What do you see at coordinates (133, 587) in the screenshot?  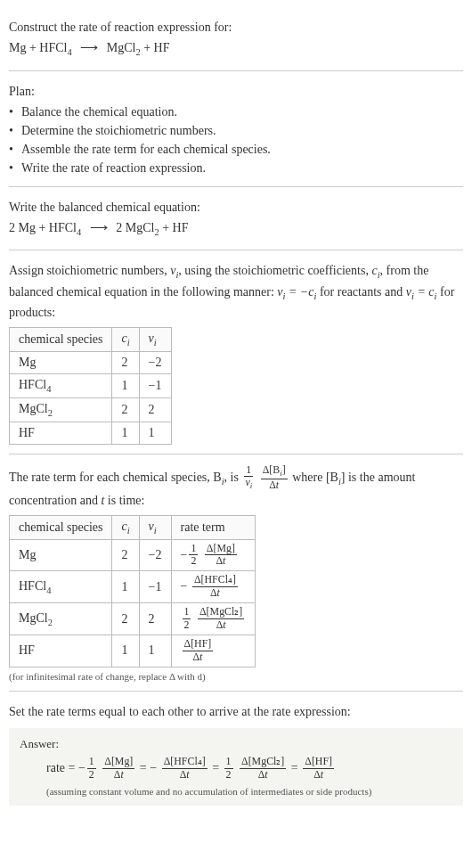 I see `table-row: HFCl4 1 −1 − Δ[HFCl₄]Δt` at bounding box center [133, 587].